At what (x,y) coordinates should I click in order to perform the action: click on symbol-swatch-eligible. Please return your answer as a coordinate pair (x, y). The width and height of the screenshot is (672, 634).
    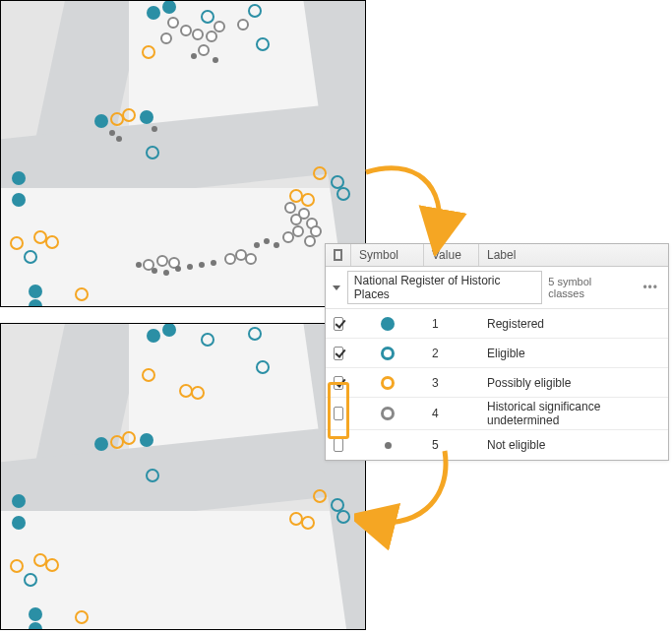
    Looking at the image, I should click on (388, 353).